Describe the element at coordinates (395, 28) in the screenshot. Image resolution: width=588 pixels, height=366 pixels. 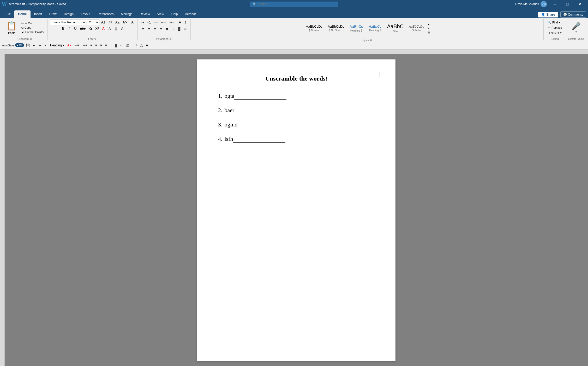
I see `style-title: AaBbC Title` at that location.